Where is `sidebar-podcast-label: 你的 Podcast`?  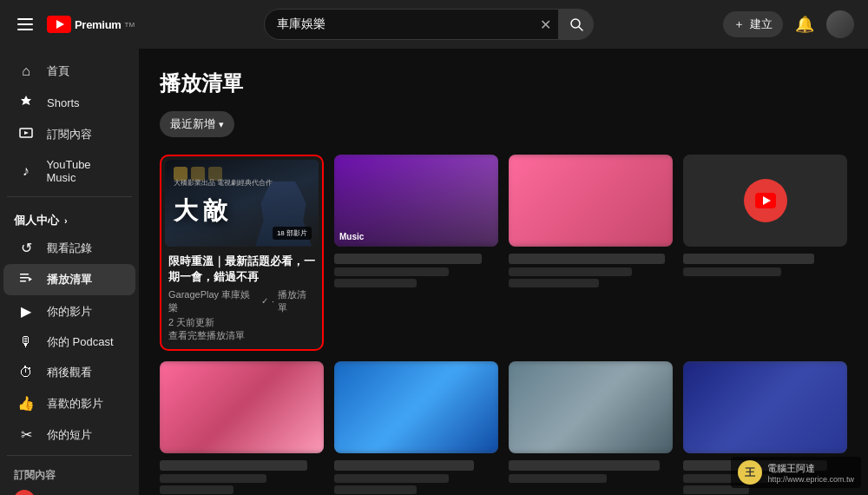
sidebar-podcast-label: 你的 Podcast is located at coordinates (80, 342).